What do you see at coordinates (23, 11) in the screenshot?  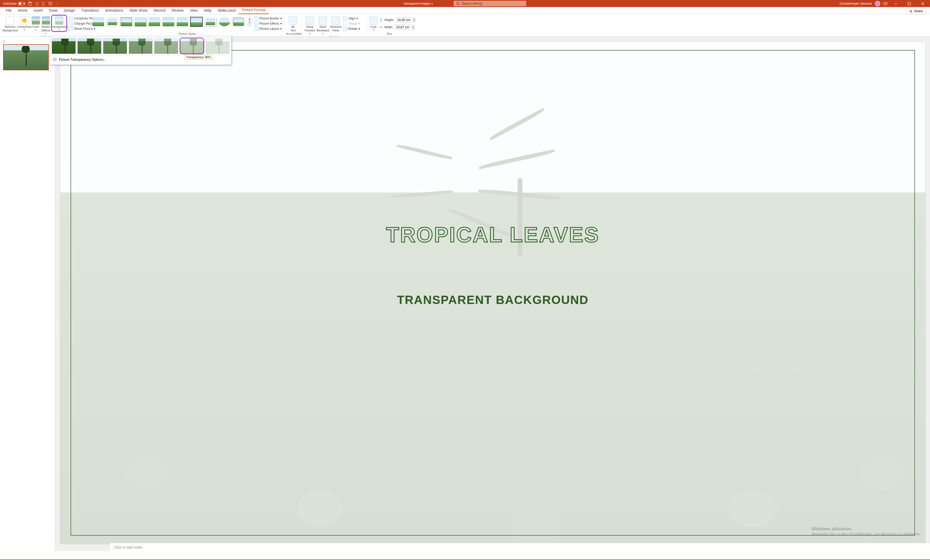 I see `tab-home: Home` at bounding box center [23, 11].